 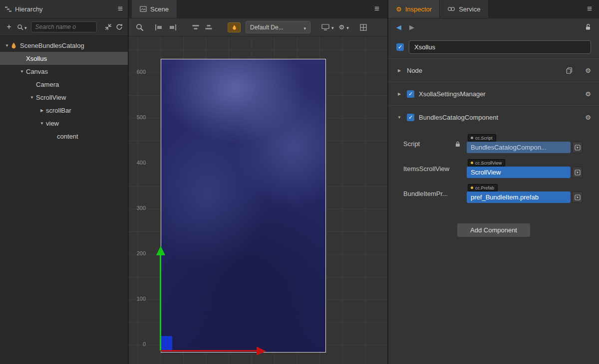 I want to click on section-bundles-catalog-component: BundlesCatalogComponent, so click(x=494, y=117).